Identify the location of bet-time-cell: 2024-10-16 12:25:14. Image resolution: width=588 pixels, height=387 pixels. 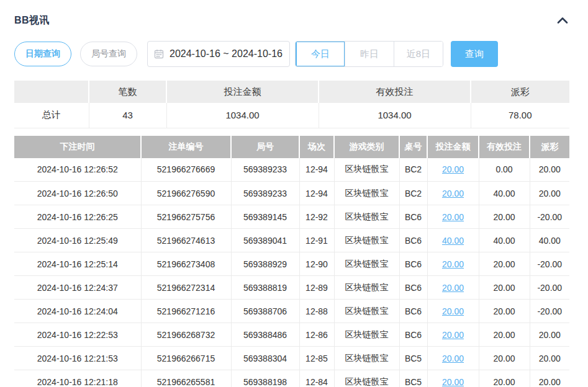
(78, 264).